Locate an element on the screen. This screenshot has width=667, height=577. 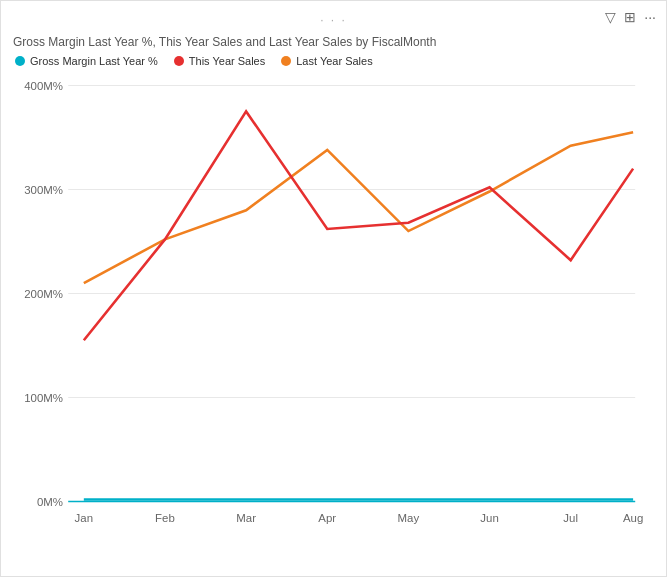
x-label-mar: Mar is located at coordinates (246, 518).